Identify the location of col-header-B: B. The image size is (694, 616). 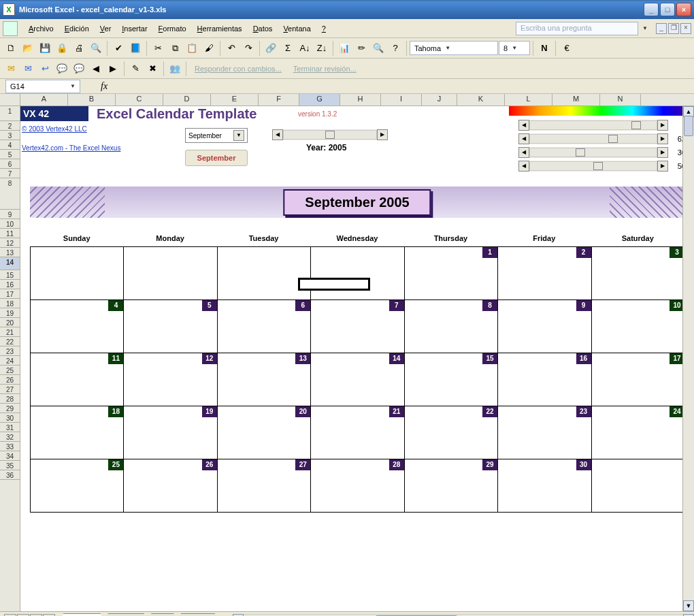
(92, 99).